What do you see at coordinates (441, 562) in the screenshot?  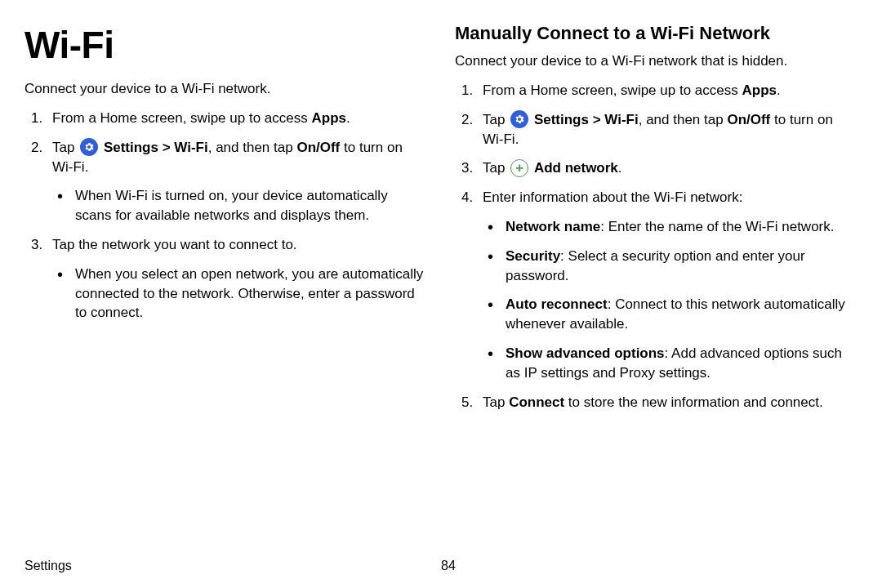 I see `page-footer: Settings 84` at bounding box center [441, 562].